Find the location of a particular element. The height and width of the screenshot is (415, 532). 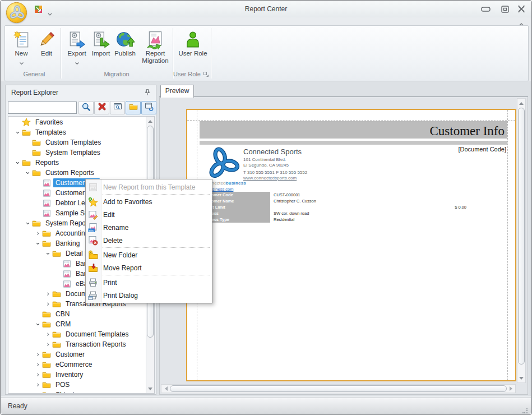

company-name: Connected Sports is located at coordinates (275, 152).